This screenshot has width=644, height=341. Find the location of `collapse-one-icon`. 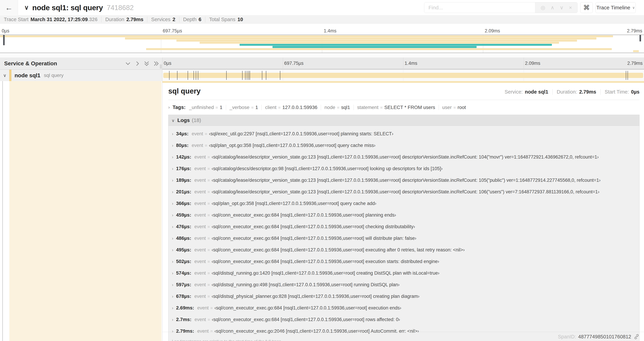

collapse-one-icon is located at coordinates (128, 64).